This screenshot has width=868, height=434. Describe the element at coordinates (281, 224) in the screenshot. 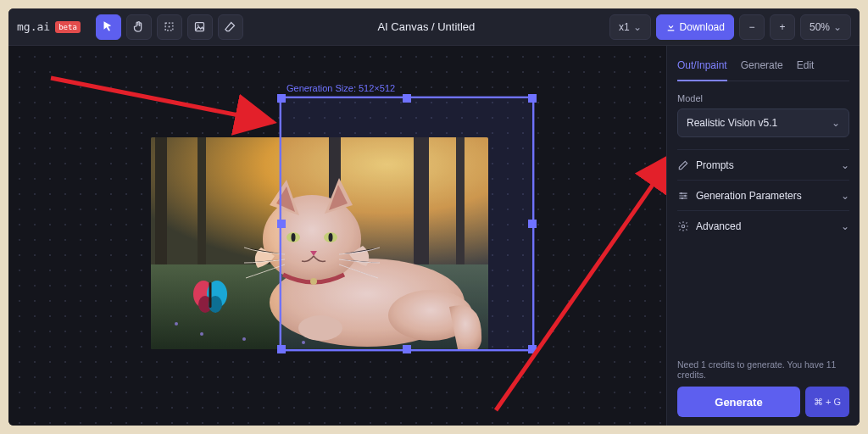

I see `resize-handle-ml` at that location.